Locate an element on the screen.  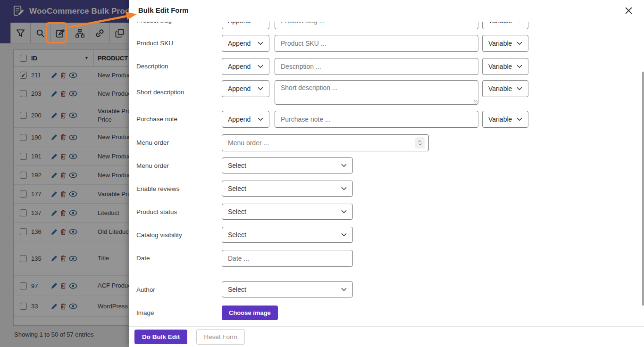
menu-order-select: Select is located at coordinates (287, 165).